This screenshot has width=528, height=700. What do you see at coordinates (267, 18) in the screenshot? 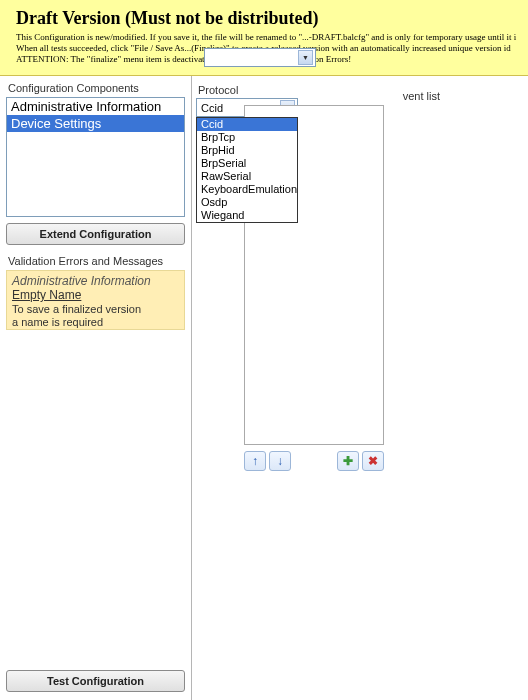
I see `banner-title: Draft Version (Must not be distributed)` at bounding box center [267, 18].